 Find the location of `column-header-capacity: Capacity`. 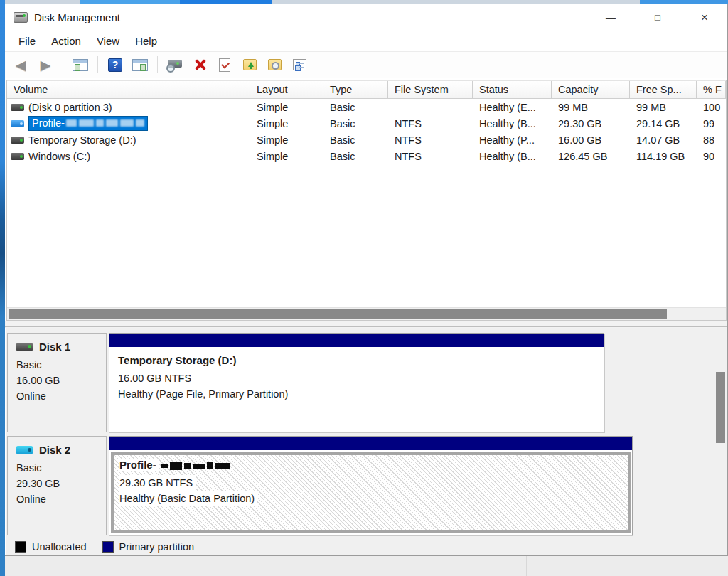

column-header-capacity: Capacity is located at coordinates (591, 90).